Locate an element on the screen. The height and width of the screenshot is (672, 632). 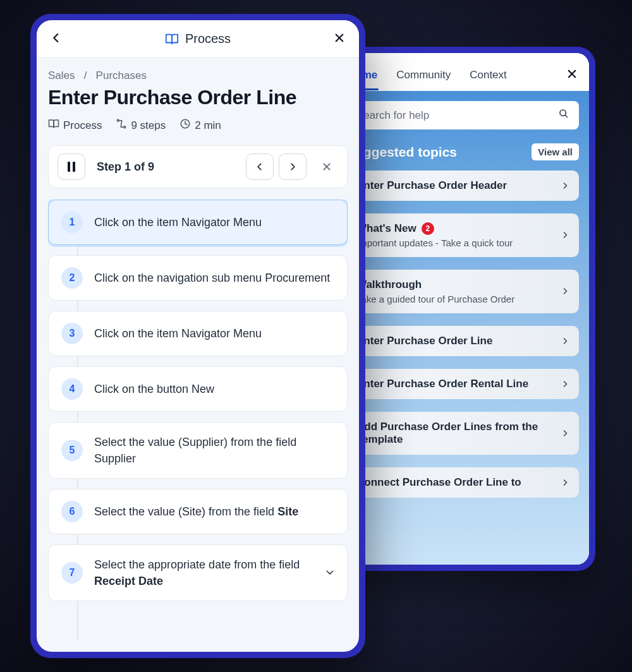
topic-card: WalkthroughTake a guided tour of Purchas… is located at coordinates (463, 292).